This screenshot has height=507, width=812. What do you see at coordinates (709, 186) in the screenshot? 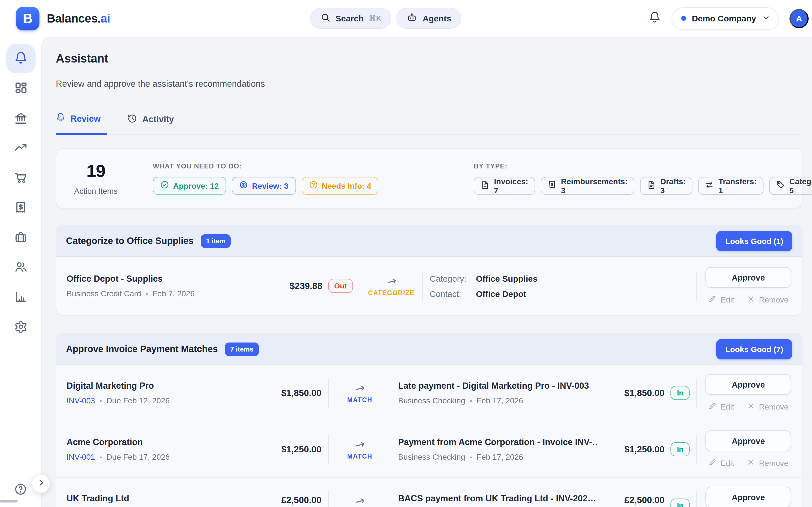
I see `transfer-arrows-icon` at bounding box center [709, 186].